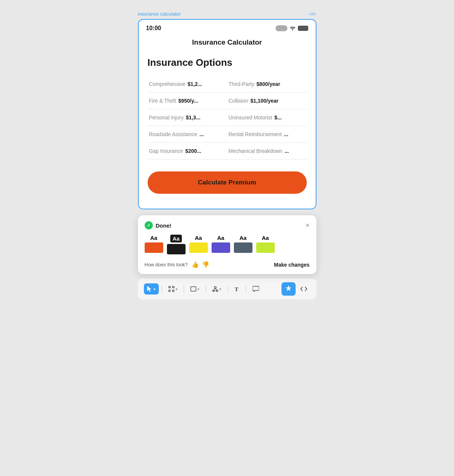 This screenshot has height=476, width=454. Describe the element at coordinates (164, 225) in the screenshot. I see `done-text: Done!` at that location.